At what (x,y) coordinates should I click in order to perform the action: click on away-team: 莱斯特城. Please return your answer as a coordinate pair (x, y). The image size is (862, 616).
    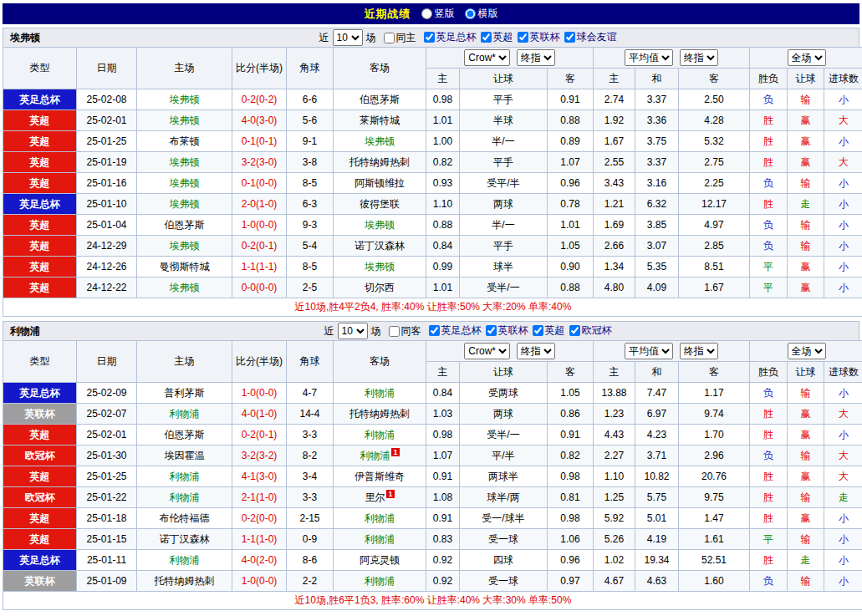
    Looking at the image, I should click on (380, 120).